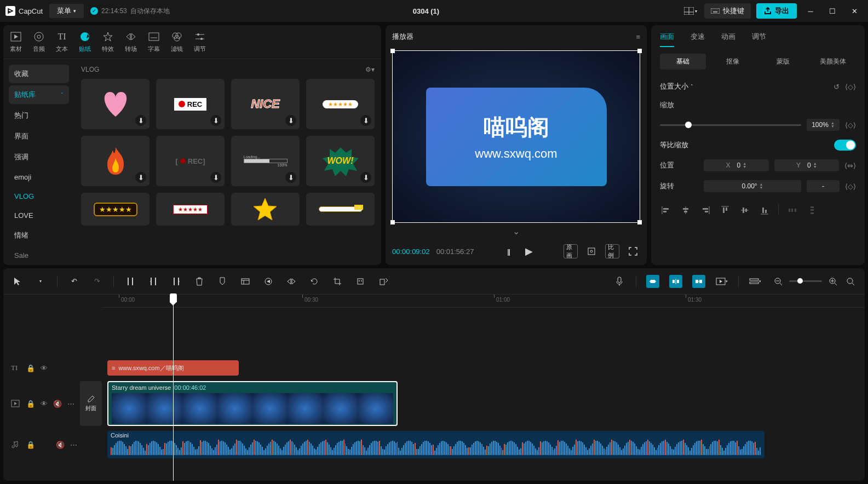 The width and height of the screenshot is (868, 484). I want to click on position-x-input: X0▲▼, so click(736, 165).